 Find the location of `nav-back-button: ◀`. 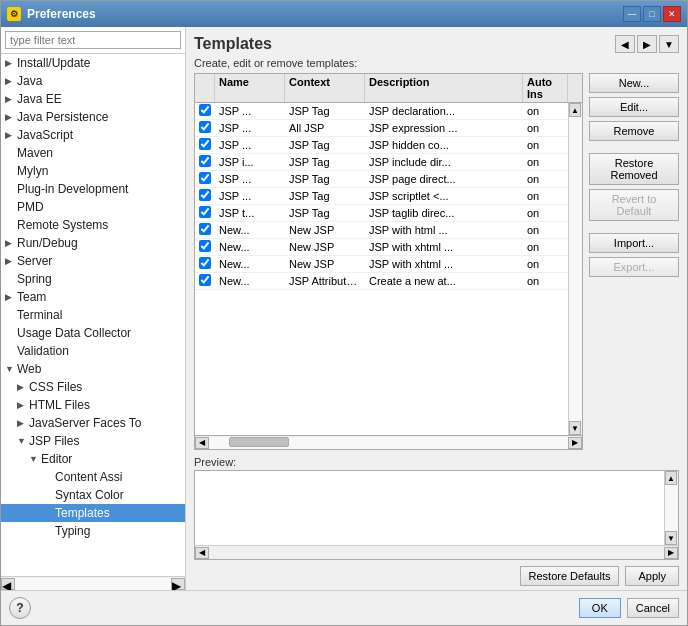

nav-back-button: ◀ is located at coordinates (625, 44).